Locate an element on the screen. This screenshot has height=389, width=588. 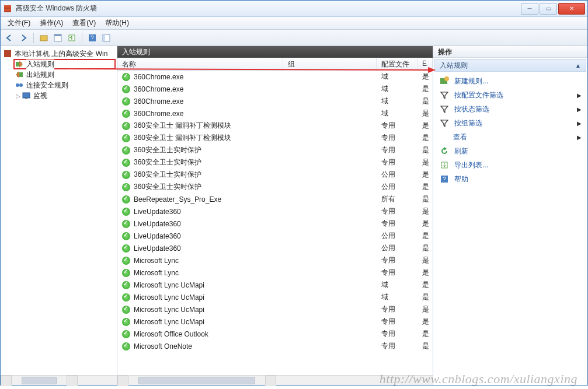
firewall-icon is located at coordinates (8, 54).